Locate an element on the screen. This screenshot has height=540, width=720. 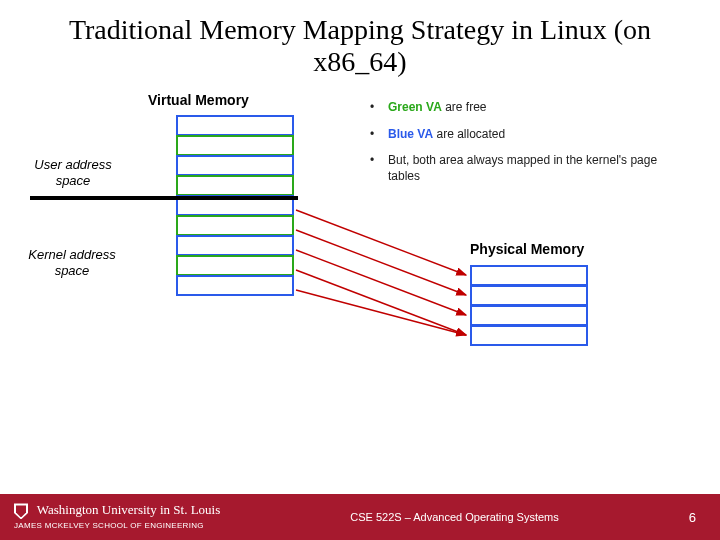
kernel-address-space-label: Kernel address space is located at coordinates (72, 262).